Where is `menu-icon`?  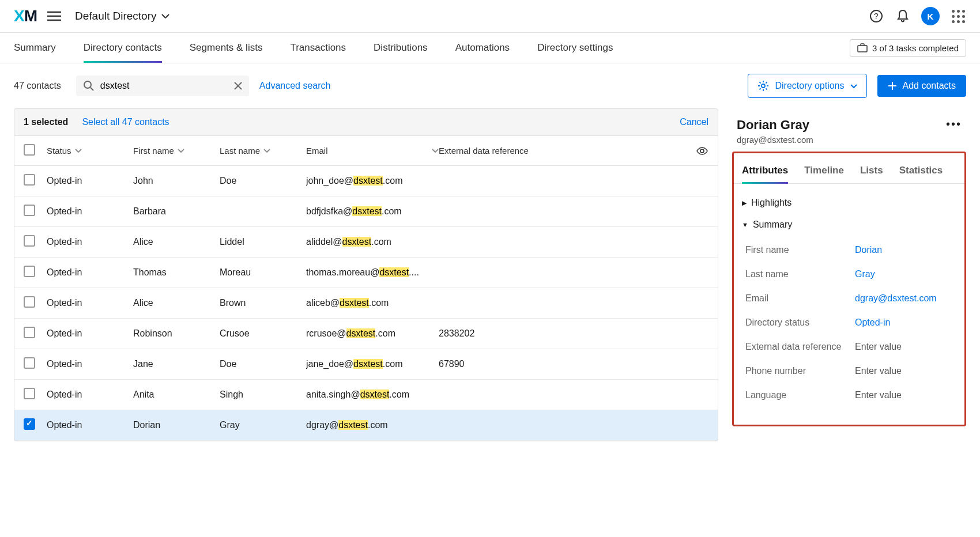 menu-icon is located at coordinates (54, 16).